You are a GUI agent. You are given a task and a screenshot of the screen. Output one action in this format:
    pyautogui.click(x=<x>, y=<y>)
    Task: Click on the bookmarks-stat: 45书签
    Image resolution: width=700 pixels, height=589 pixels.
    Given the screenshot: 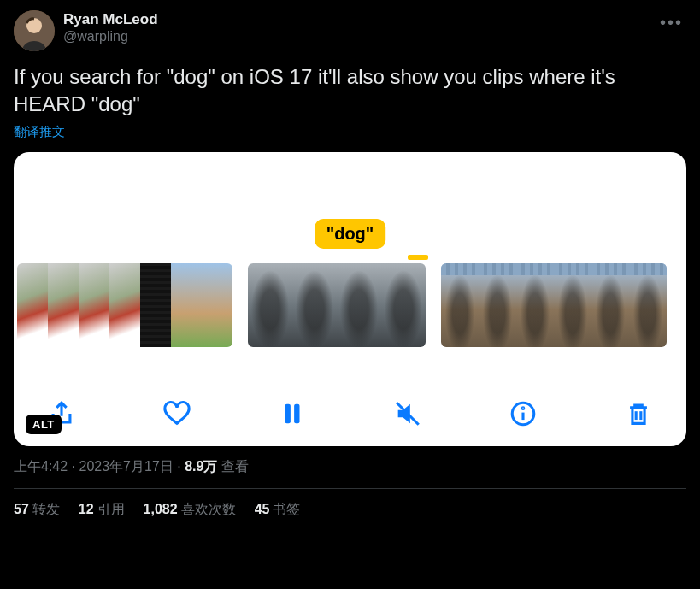 What is the action you would take?
    pyautogui.click(x=278, y=509)
    